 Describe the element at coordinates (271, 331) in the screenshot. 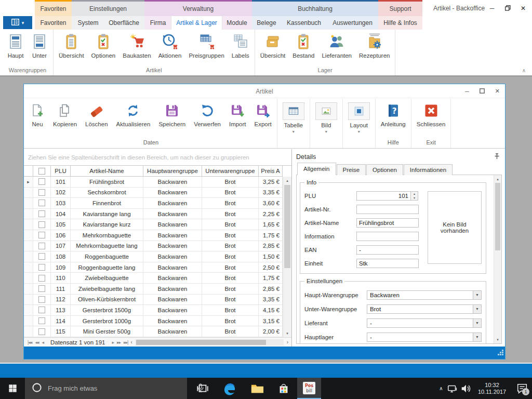

I see `table-cell: 2,00 €` at that location.